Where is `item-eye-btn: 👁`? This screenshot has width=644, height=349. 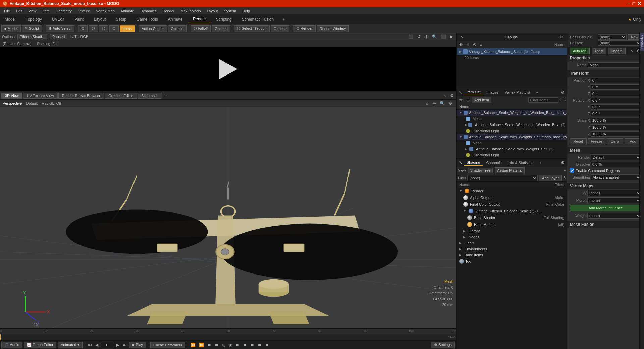
item-eye-btn: 👁 is located at coordinates (461, 100).